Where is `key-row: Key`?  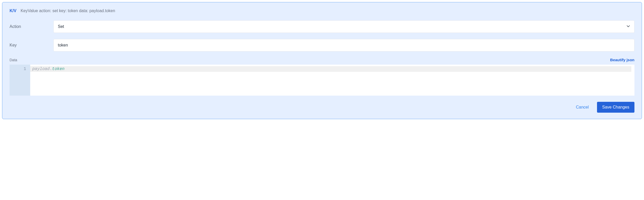
key-row: Key is located at coordinates (322, 45).